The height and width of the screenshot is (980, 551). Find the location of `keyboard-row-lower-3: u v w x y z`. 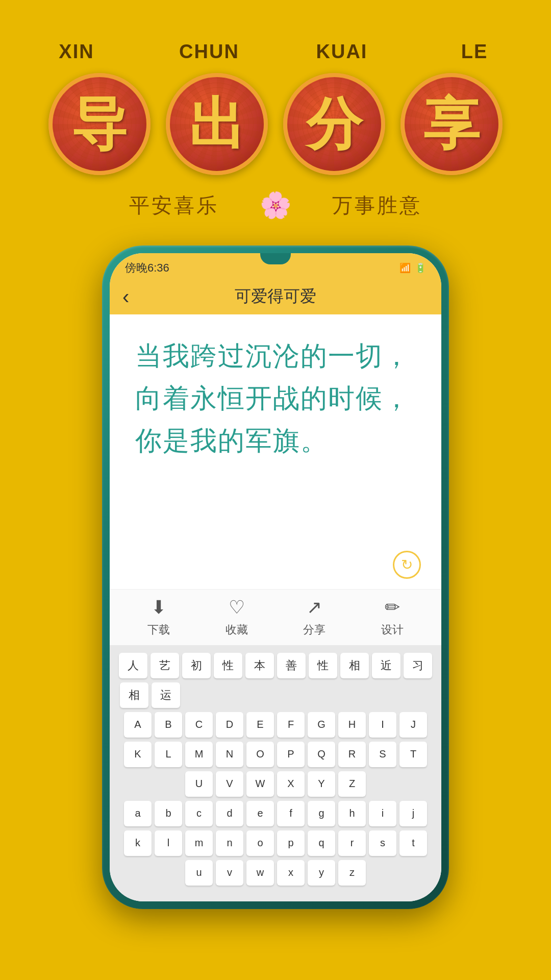

keyboard-row-lower-3: u v w x y z is located at coordinates (276, 873).